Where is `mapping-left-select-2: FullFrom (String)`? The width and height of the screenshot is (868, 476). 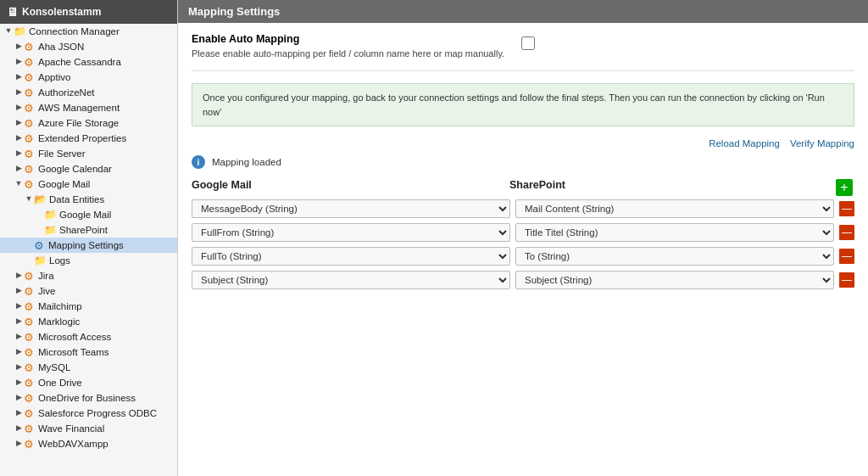 mapping-left-select-2: FullFrom (String) is located at coordinates (351, 232).